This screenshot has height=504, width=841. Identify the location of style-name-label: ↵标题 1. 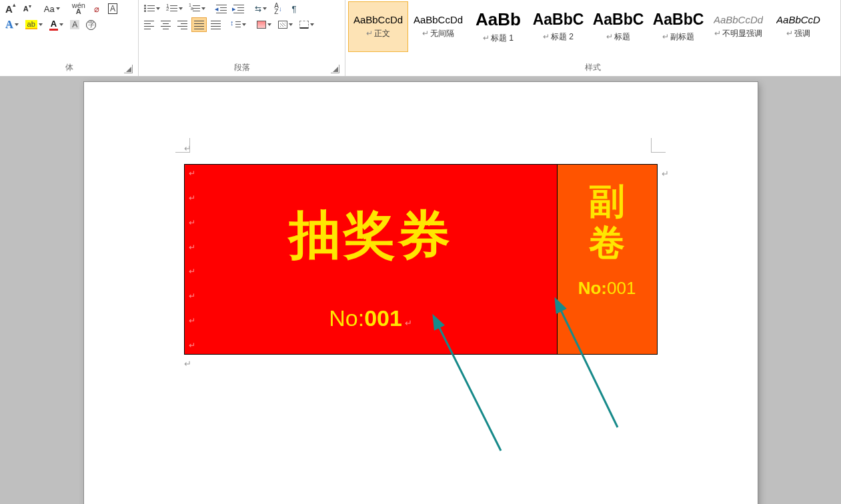
(498, 39).